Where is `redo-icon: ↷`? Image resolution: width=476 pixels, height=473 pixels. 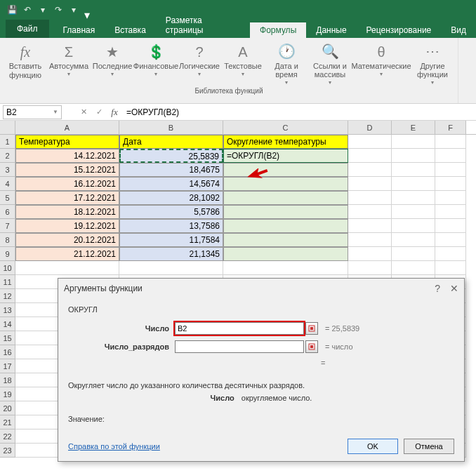
redo-icon: ↷ is located at coordinates (58, 10).